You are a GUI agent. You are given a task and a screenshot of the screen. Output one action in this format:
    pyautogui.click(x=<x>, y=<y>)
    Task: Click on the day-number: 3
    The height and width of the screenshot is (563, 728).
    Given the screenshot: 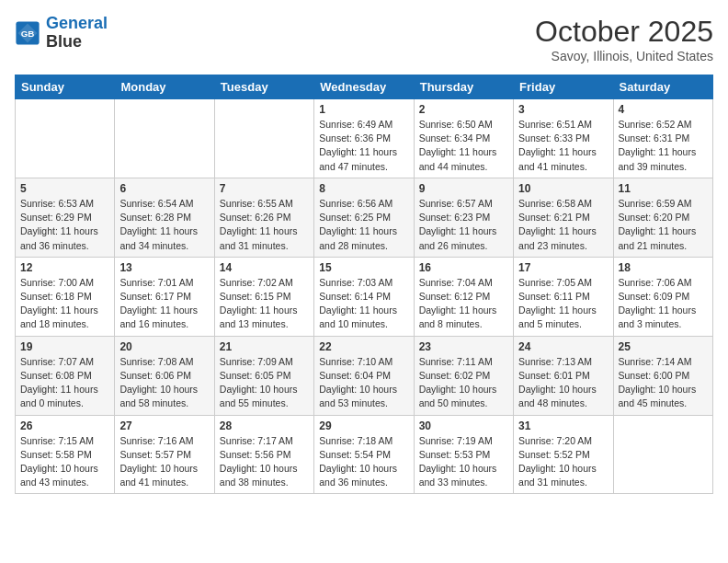 What is the action you would take?
    pyautogui.click(x=563, y=109)
    